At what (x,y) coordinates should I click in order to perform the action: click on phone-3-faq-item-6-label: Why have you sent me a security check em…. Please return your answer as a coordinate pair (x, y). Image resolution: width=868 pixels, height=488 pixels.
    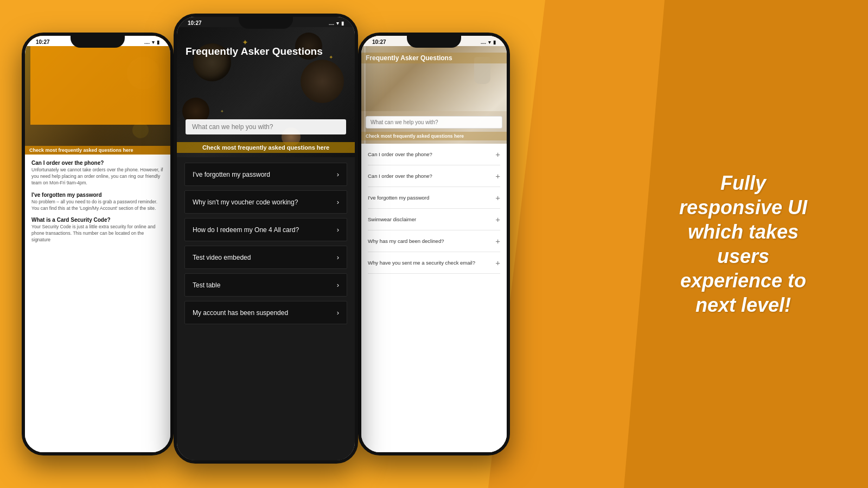
    Looking at the image, I should click on (422, 262).